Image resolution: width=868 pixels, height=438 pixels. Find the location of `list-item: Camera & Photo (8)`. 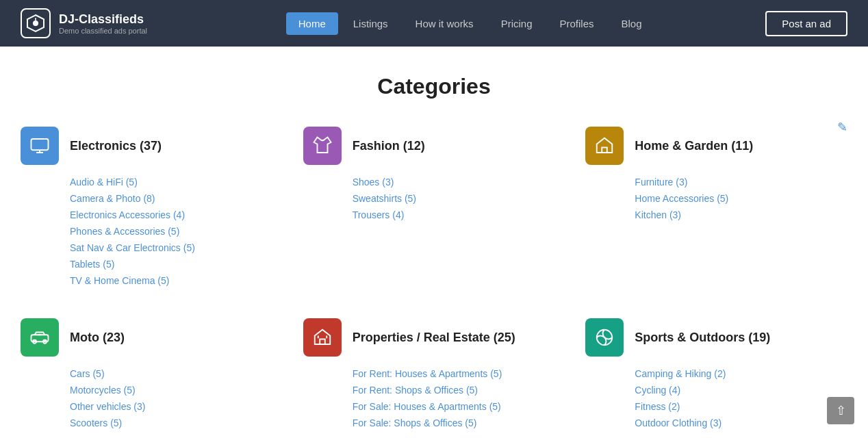

list-item: Camera & Photo (8) is located at coordinates (177, 198).